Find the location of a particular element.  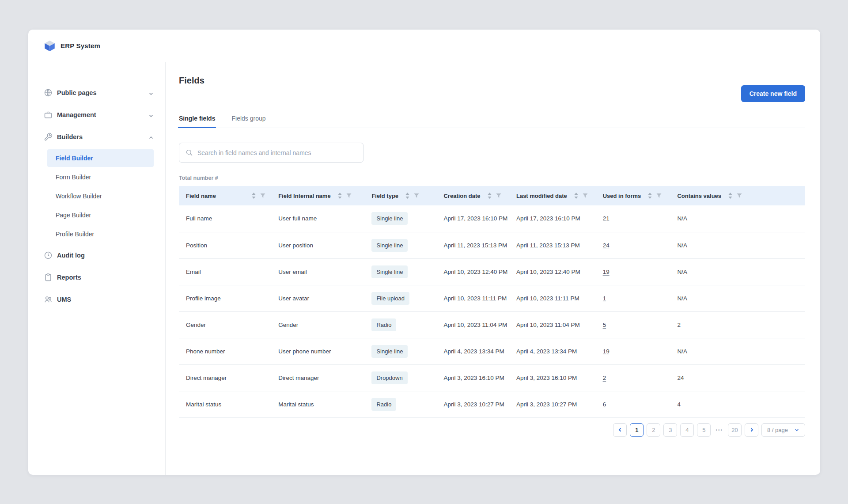

sidebar-item-management: Management is located at coordinates (97, 115).